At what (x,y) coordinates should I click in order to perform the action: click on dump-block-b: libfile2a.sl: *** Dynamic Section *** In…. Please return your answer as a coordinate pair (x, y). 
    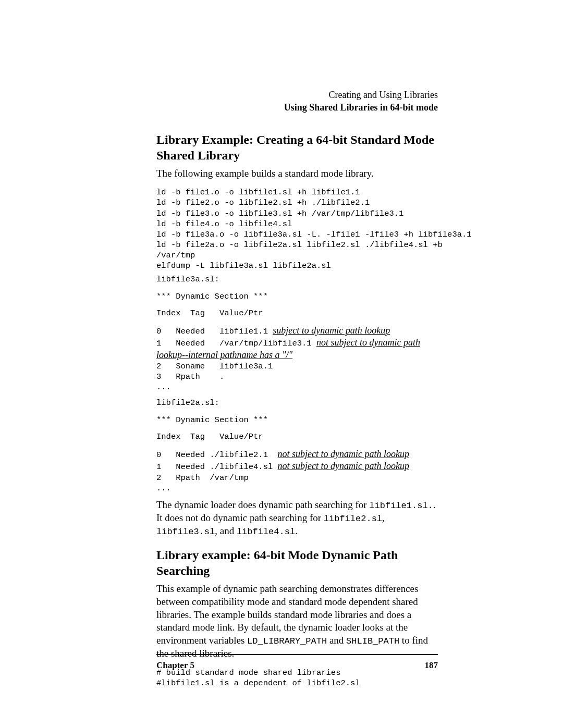
    Looking at the image, I should click on (297, 445).